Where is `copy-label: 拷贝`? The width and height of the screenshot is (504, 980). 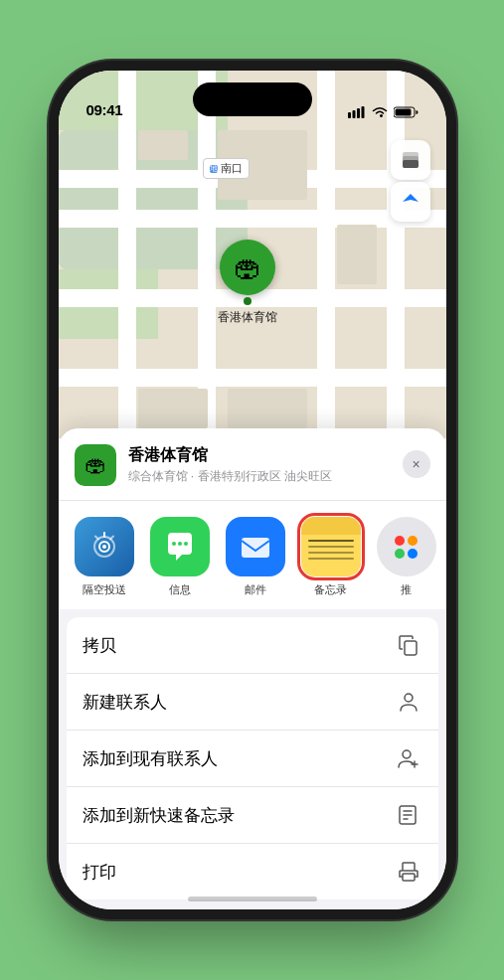
copy-label: 拷贝 is located at coordinates (99, 646).